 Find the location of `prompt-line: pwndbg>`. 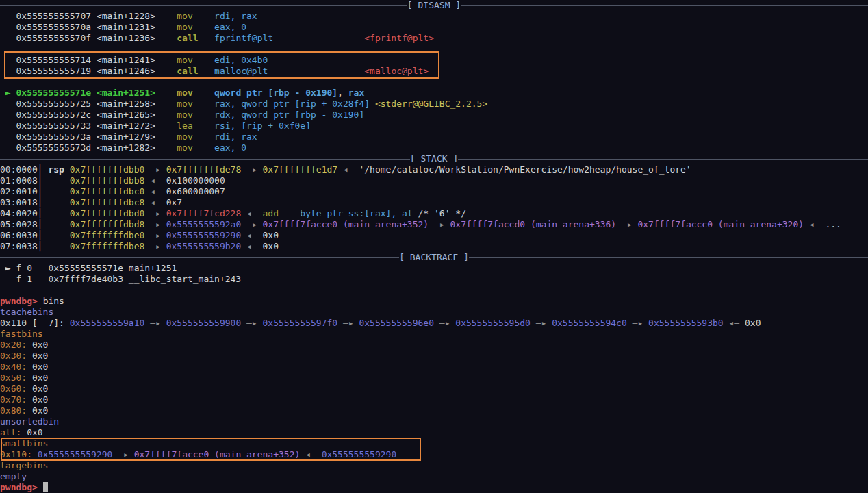

prompt-line: pwndbg> is located at coordinates (434, 488).